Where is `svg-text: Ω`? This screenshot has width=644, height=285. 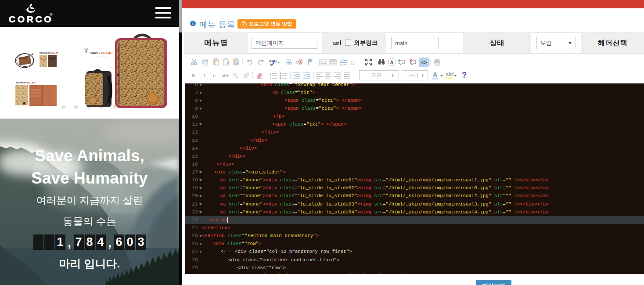 svg-text: Ω is located at coordinates (353, 62).